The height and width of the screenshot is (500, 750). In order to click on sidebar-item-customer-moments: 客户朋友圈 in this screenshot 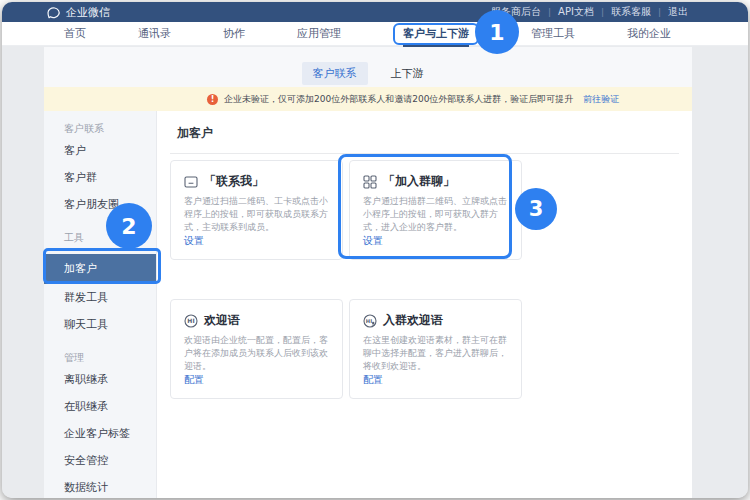, I will do `click(100, 204)`.